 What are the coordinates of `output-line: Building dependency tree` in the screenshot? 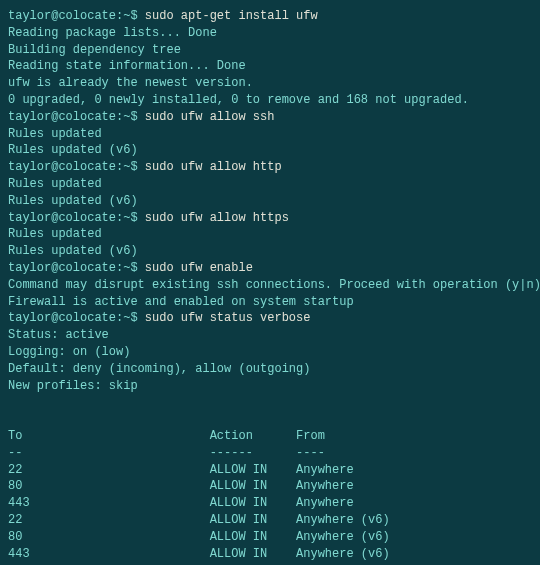 It's located at (270, 50).